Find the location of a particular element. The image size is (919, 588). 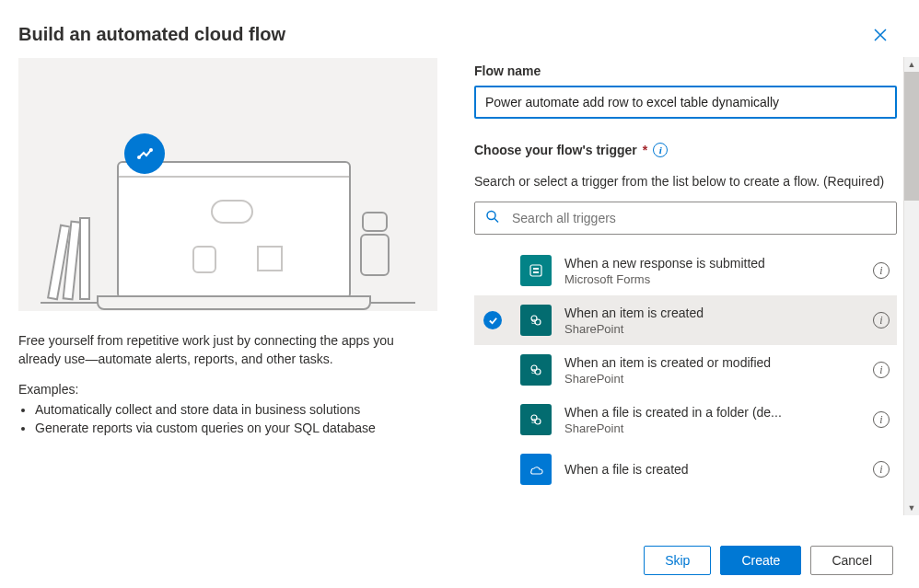

dialog-header: Build an automated cloud flow is located at coordinates (460, 29).